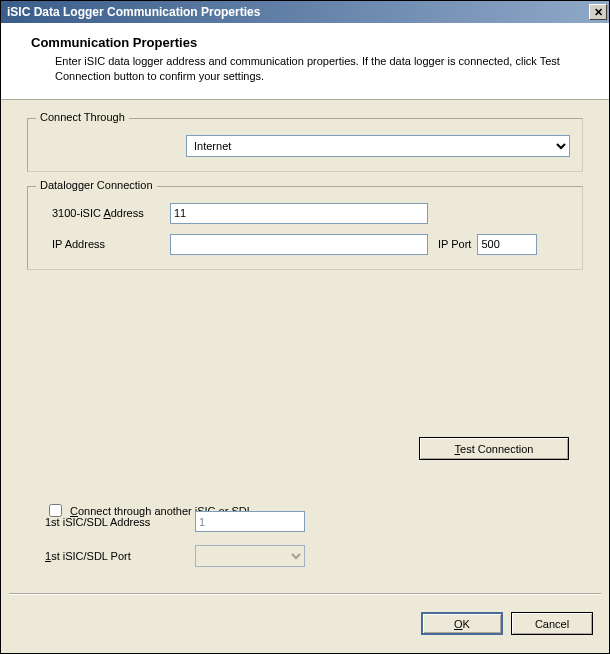 The image size is (610, 654). I want to click on connect-through-group: Connect Through Internet, so click(305, 145).